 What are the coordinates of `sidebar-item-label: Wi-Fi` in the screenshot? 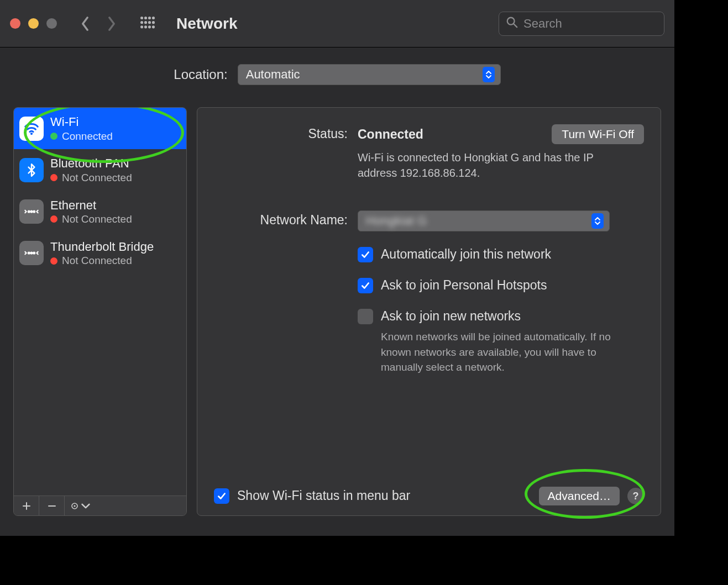 It's located at (82, 122).